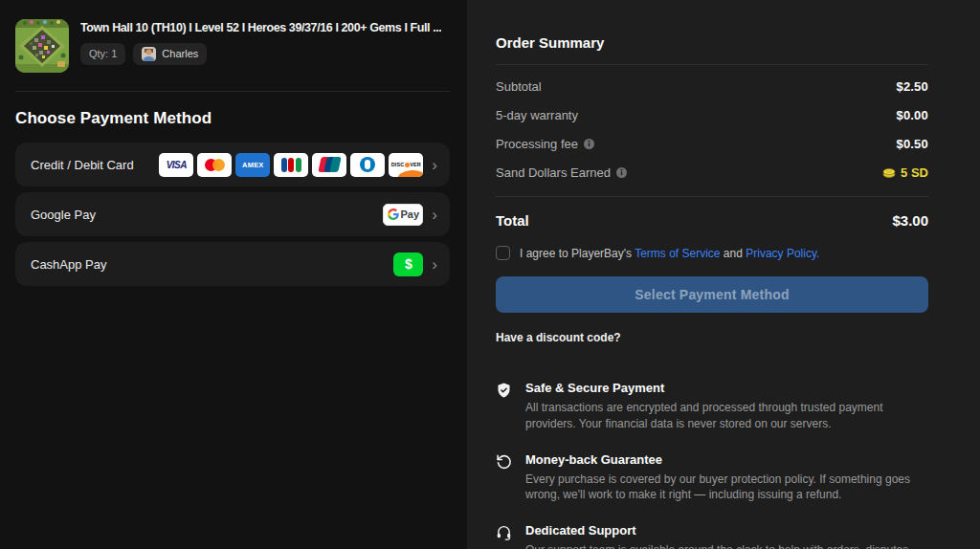 Image resolution: width=980 pixels, height=549 pixels. What do you see at coordinates (727, 478) in the screenshot?
I see `trust-item-body: Money-back Guarantee Every purchase is c…` at bounding box center [727, 478].